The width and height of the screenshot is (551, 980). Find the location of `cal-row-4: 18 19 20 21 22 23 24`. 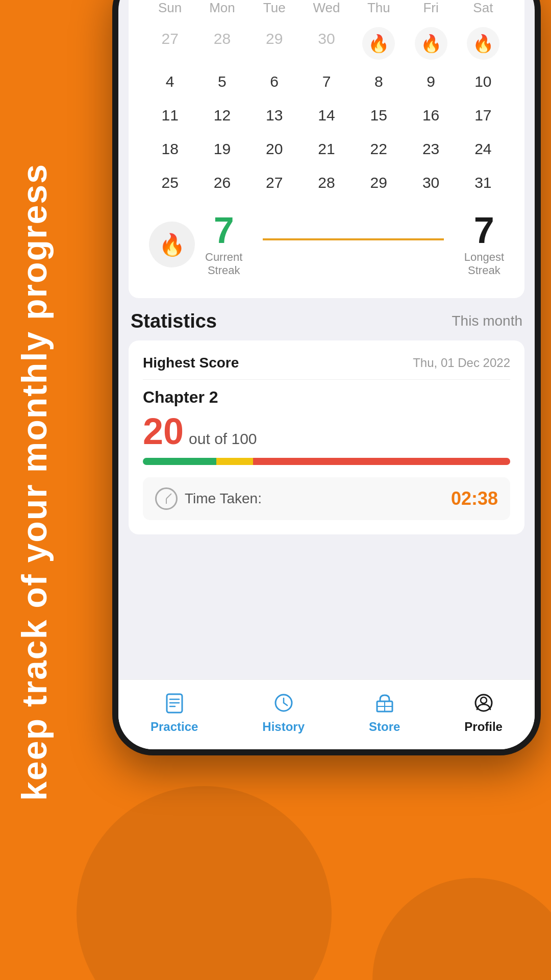

cal-row-4: 18 19 20 21 22 23 24 is located at coordinates (327, 149).